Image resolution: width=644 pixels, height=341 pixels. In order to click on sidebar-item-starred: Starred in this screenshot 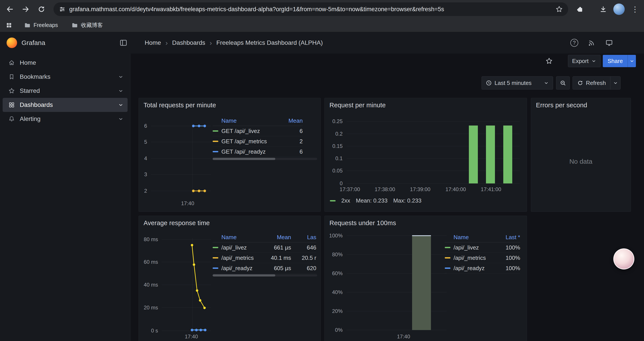, I will do `click(65, 91)`.